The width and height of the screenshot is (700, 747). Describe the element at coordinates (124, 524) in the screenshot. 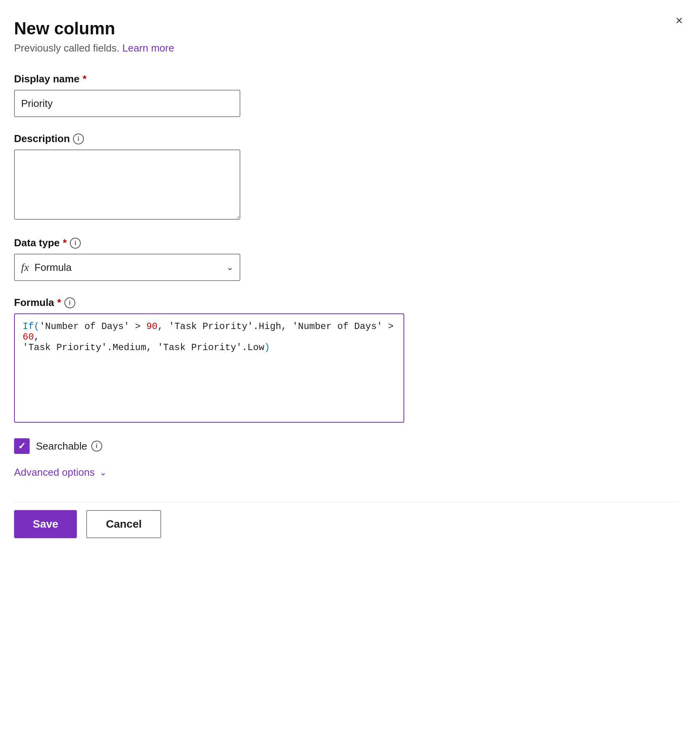

I see `cancel-button: Cancel` at that location.